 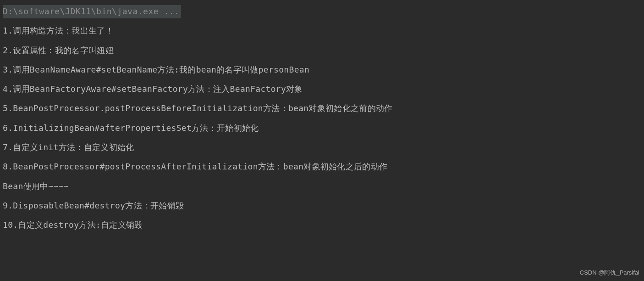 What do you see at coordinates (324, 31) in the screenshot?
I see `console-output-line: 1.调用构造方法：我出生了！` at bounding box center [324, 31].